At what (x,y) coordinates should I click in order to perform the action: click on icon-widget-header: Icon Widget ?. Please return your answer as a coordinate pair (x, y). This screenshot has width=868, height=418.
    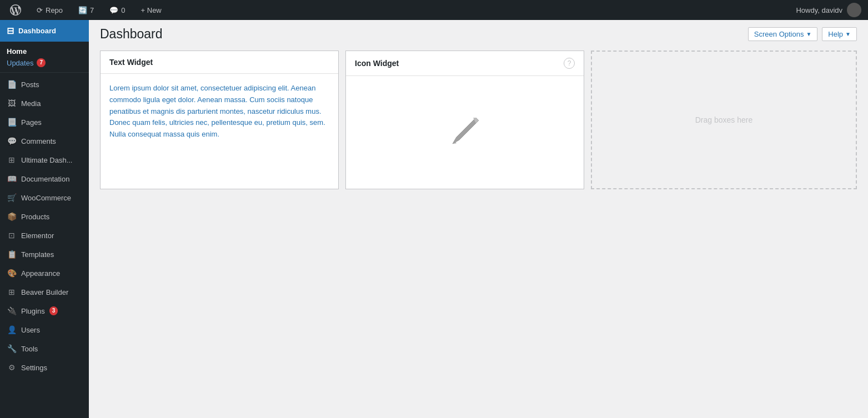
    Looking at the image, I should click on (465, 63).